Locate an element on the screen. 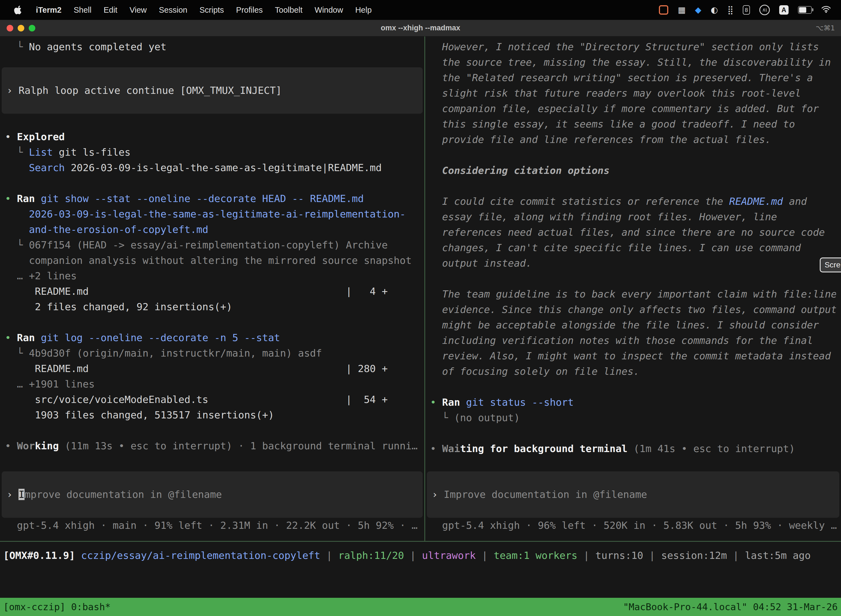 The height and width of the screenshot is (616, 841). inject-message-box: › Ralph loop active continue [OMX_TMUX_I… is located at coordinates (212, 91).